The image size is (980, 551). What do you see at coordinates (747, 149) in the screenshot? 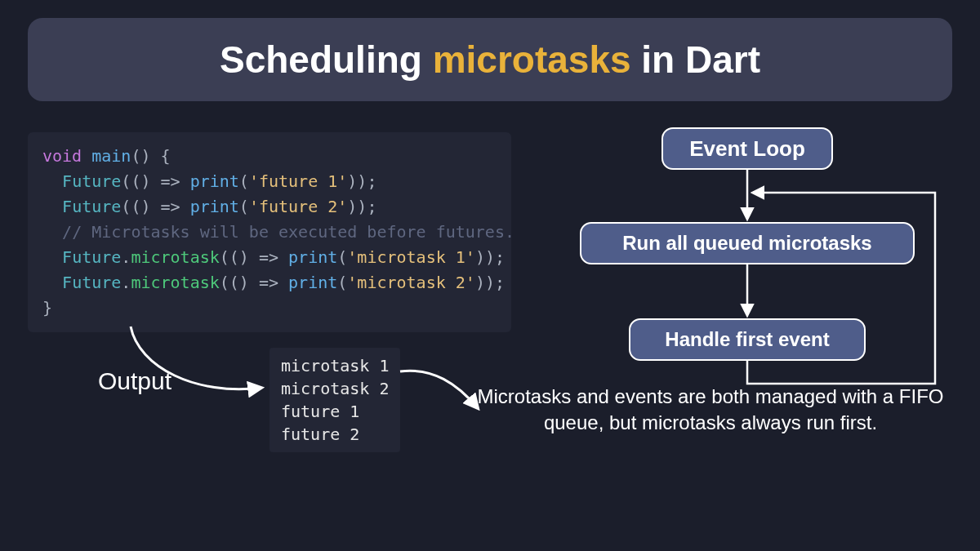
I see `flow-box-event-loop: Event Loop` at bounding box center [747, 149].